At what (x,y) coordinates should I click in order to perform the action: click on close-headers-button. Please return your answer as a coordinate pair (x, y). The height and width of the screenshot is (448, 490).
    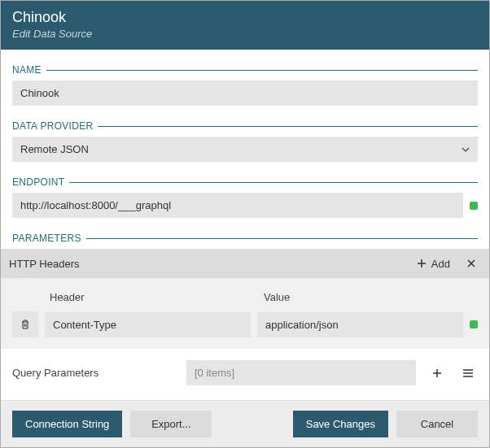
    Looking at the image, I should click on (471, 263).